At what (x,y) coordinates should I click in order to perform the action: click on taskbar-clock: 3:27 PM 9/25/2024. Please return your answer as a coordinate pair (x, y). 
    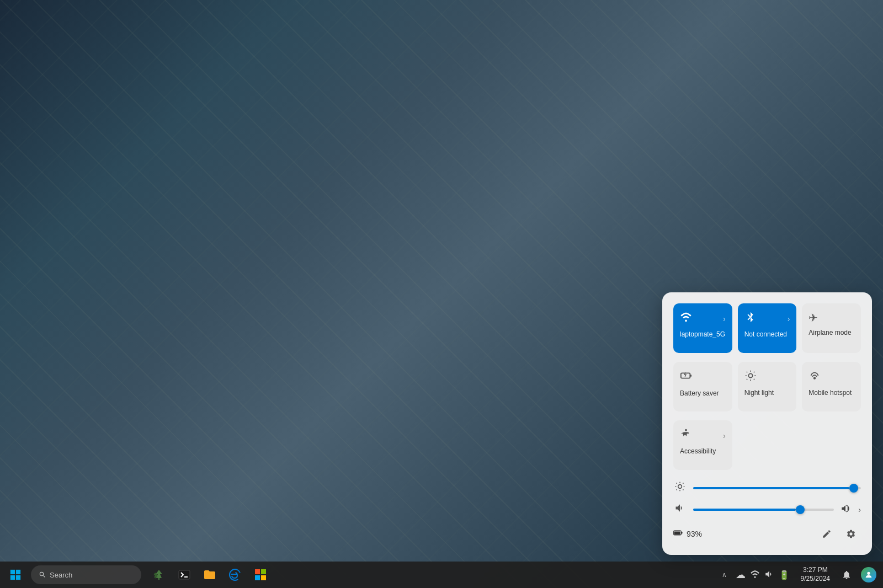
    Looking at the image, I should click on (816, 575).